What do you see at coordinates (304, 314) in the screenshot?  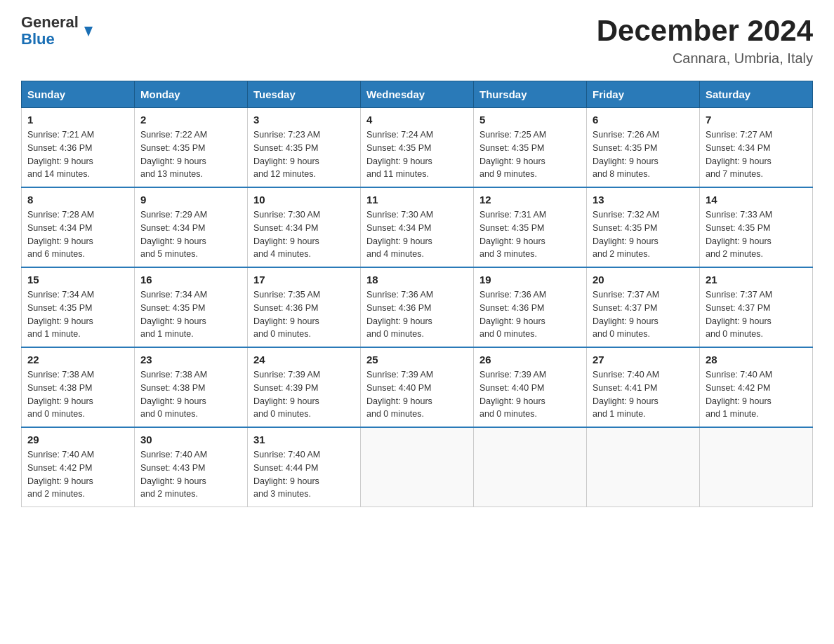 I see `day-info: Sunrise: 7:35 AMSunset: 4:36 PMDaylight:…` at bounding box center [304, 314].